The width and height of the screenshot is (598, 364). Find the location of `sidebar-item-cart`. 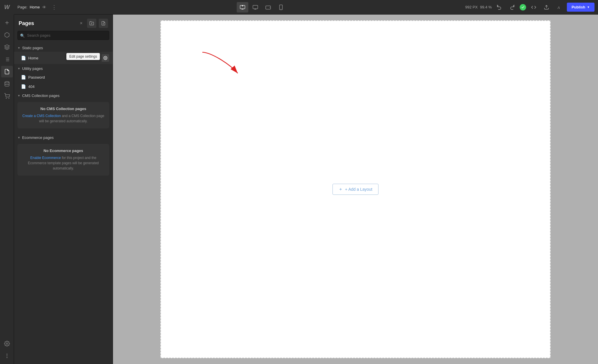

sidebar-item-cart is located at coordinates (7, 96).